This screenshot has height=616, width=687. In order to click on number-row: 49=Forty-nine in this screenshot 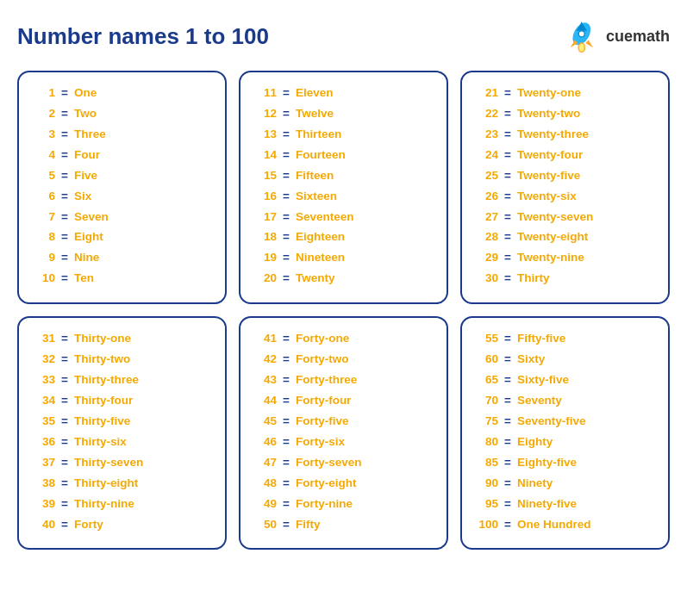, I will do `click(343, 505)`.